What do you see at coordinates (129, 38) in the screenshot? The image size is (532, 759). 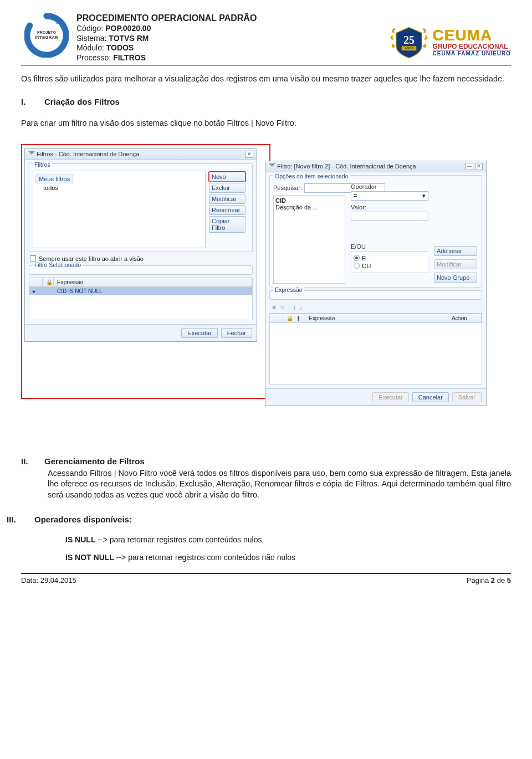 I see `sistema-value: TOTVS RM` at bounding box center [129, 38].